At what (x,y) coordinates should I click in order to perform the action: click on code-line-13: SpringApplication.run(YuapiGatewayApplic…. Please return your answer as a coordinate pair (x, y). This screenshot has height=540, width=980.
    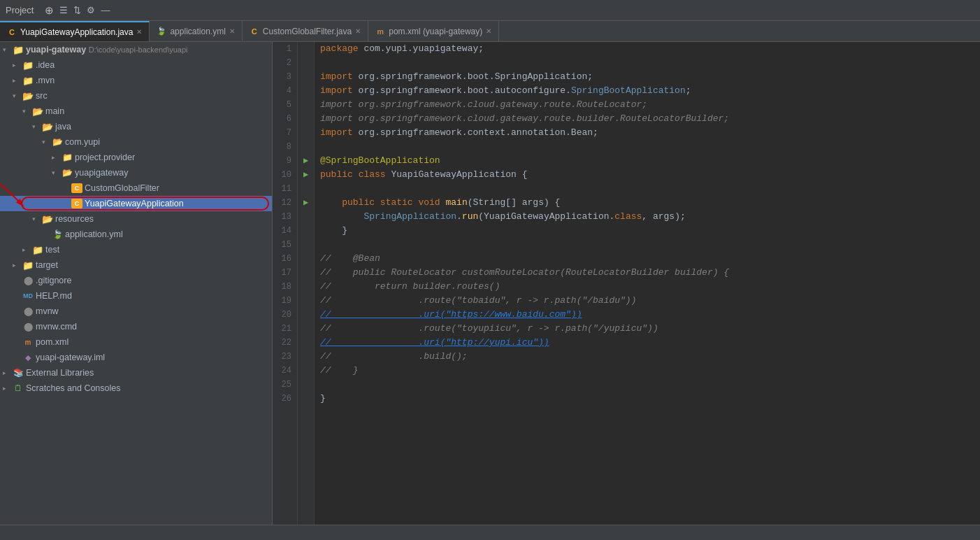
    Looking at the image, I should click on (647, 217).